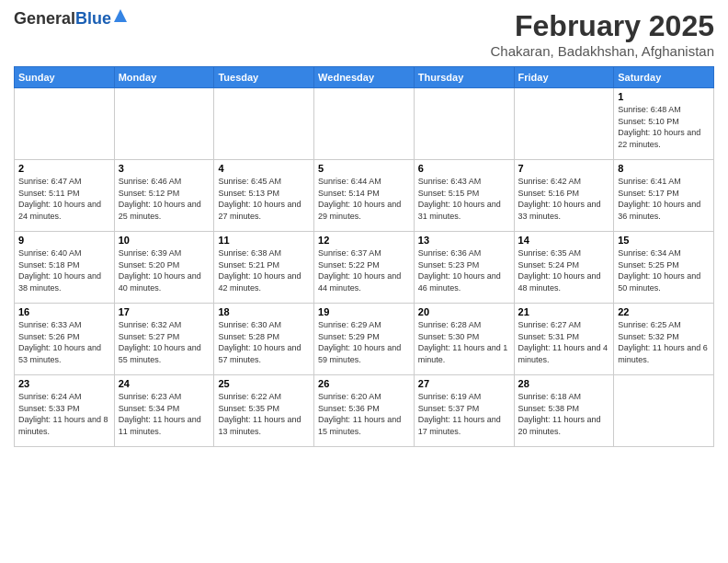 Image resolution: width=728 pixels, height=563 pixels. What do you see at coordinates (364, 339) in the screenshot?
I see `calendar-week-3: 16Sunrise: 6:33 AMSunset: 5:26 PMDayligh…` at bounding box center [364, 339].